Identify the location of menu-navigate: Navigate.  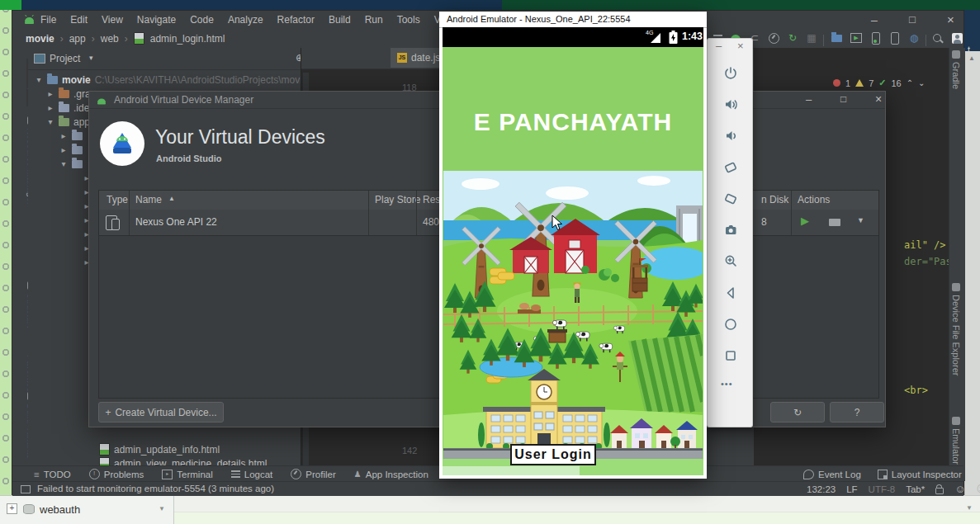
(157, 20).